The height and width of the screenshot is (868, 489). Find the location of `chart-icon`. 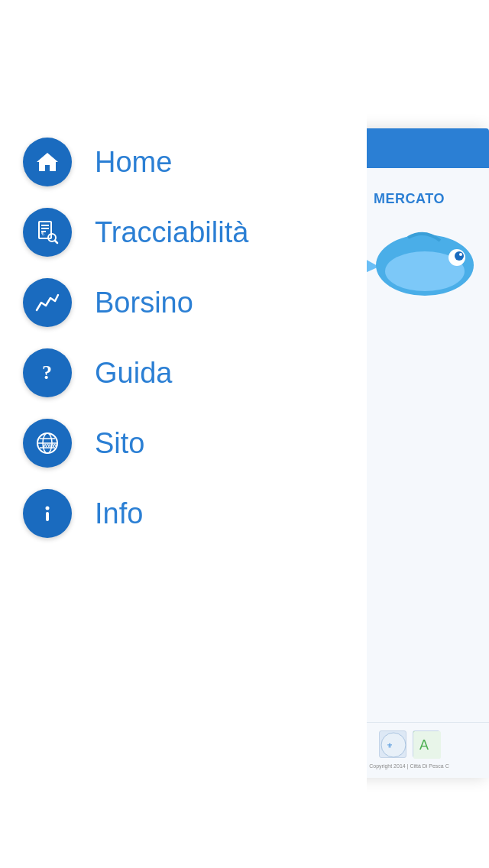

chart-icon is located at coordinates (47, 303).